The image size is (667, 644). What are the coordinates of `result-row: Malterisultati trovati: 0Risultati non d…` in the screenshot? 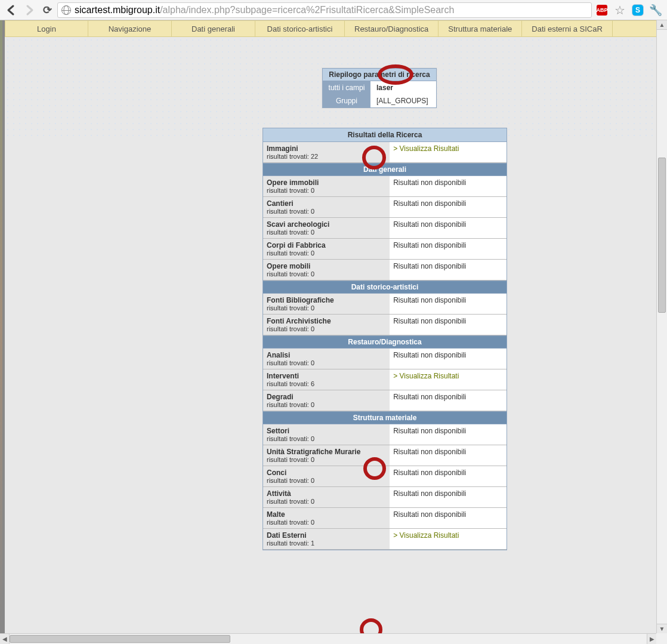 It's located at (385, 518).